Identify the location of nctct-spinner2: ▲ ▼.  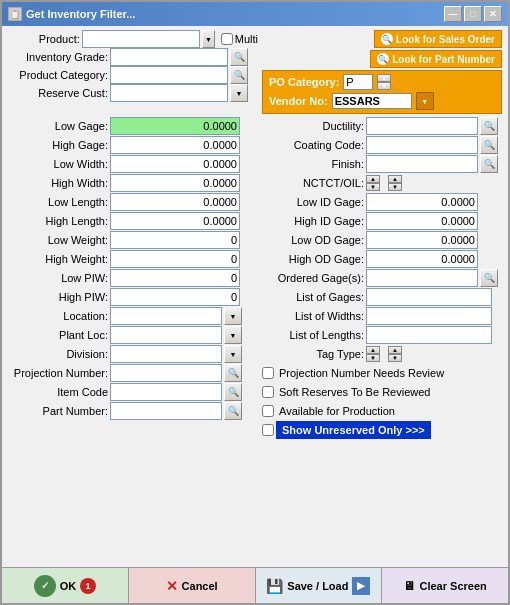
(395, 183).